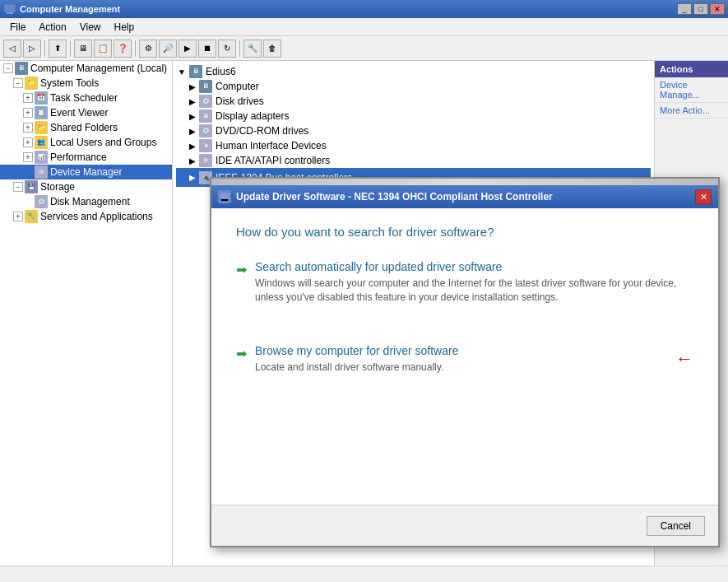 The width and height of the screenshot is (728, 582). What do you see at coordinates (207, 49) in the screenshot?
I see `stop-button: ⏹` at bounding box center [207, 49].